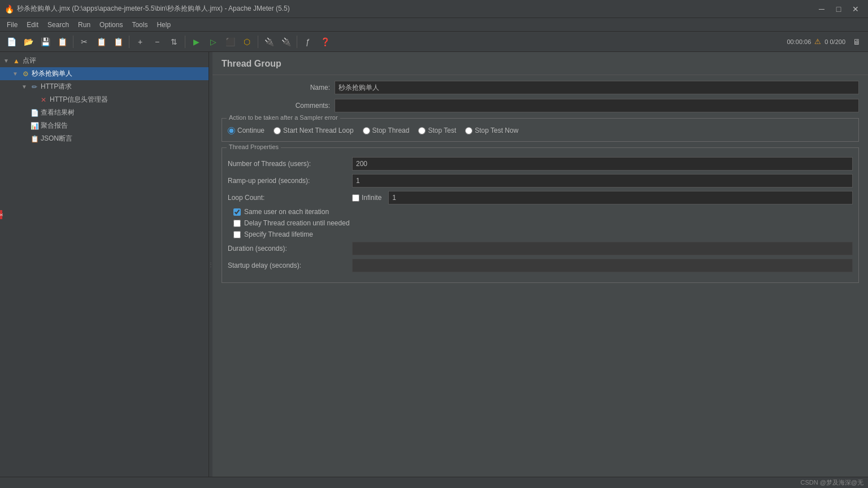  What do you see at coordinates (237, 235) in the screenshot?
I see `specify-lifetime-checkbox` at bounding box center [237, 235].